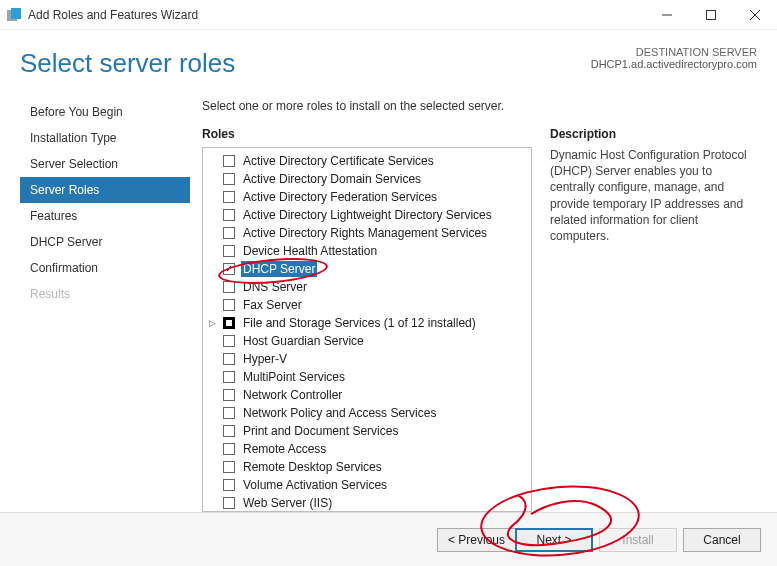  What do you see at coordinates (367, 359) in the screenshot?
I see `role-item: Hyper-V` at bounding box center [367, 359].